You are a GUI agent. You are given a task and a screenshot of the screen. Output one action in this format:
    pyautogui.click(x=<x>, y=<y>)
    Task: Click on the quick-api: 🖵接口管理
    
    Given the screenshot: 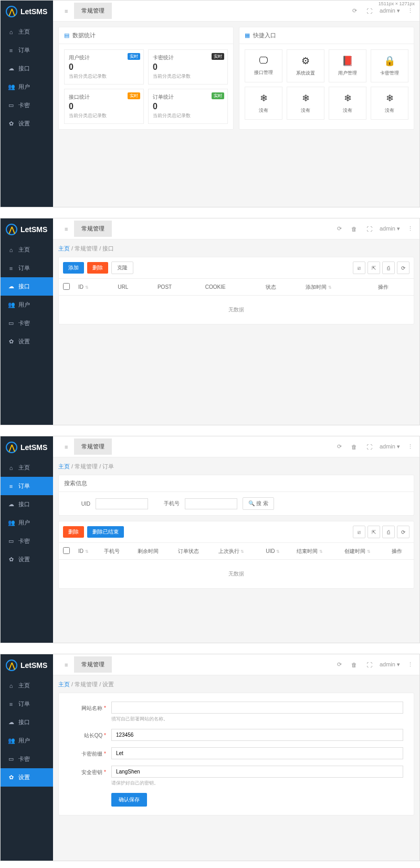 What is the action you would take?
    pyautogui.click(x=264, y=66)
    